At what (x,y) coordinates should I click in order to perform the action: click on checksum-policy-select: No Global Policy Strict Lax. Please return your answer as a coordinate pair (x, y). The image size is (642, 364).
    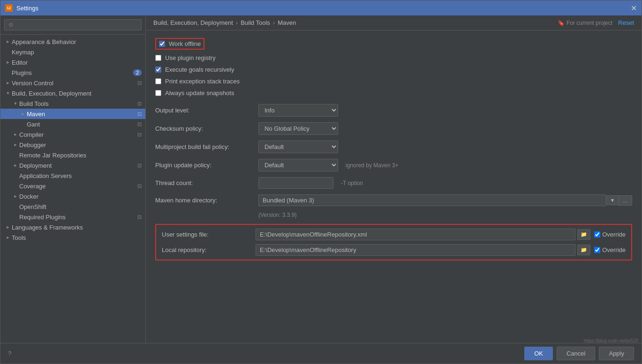
    Looking at the image, I should click on (298, 128).